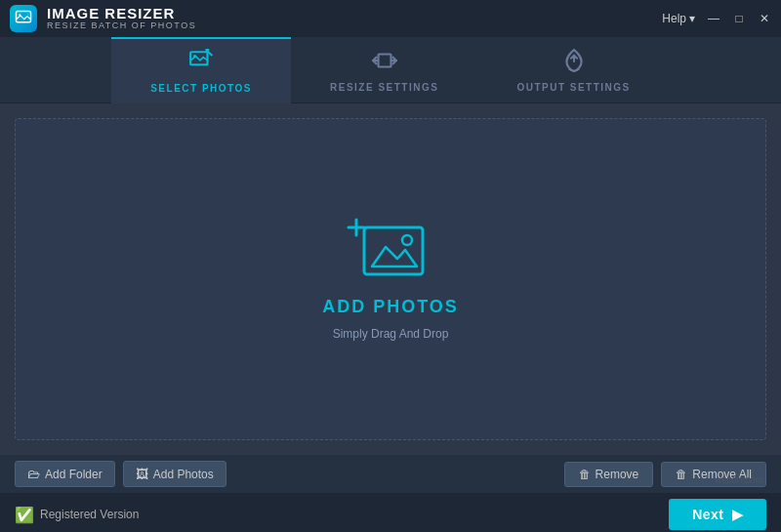  I want to click on resize-settings-icon, so click(385, 62).